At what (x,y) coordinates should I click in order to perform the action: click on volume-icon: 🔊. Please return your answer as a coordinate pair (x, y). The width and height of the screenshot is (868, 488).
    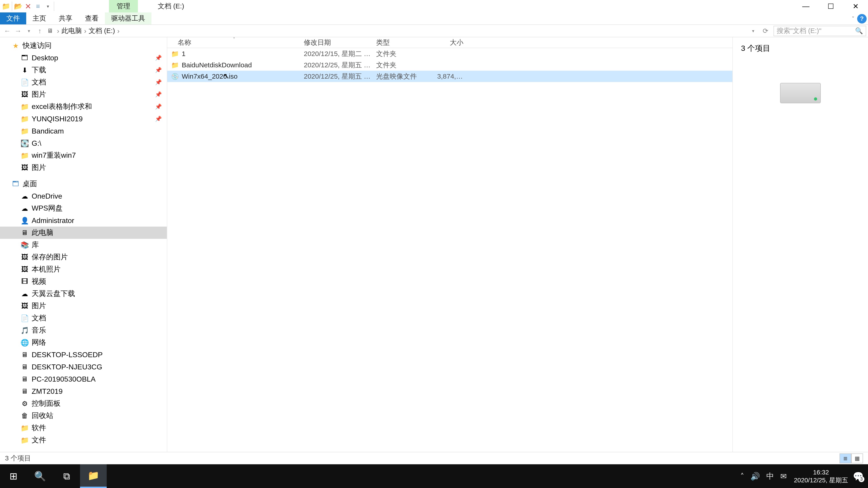
    Looking at the image, I should click on (755, 476).